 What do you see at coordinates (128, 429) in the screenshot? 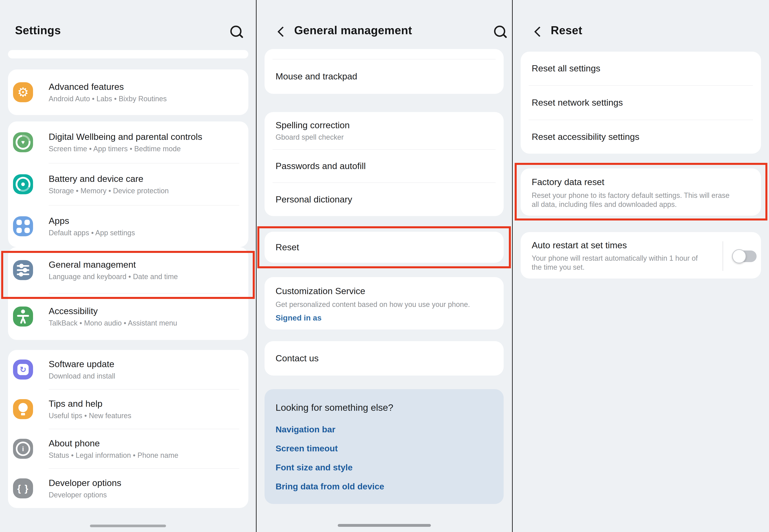
I see `settings-card-info: ↻ Software update Download and install T…` at bounding box center [128, 429].